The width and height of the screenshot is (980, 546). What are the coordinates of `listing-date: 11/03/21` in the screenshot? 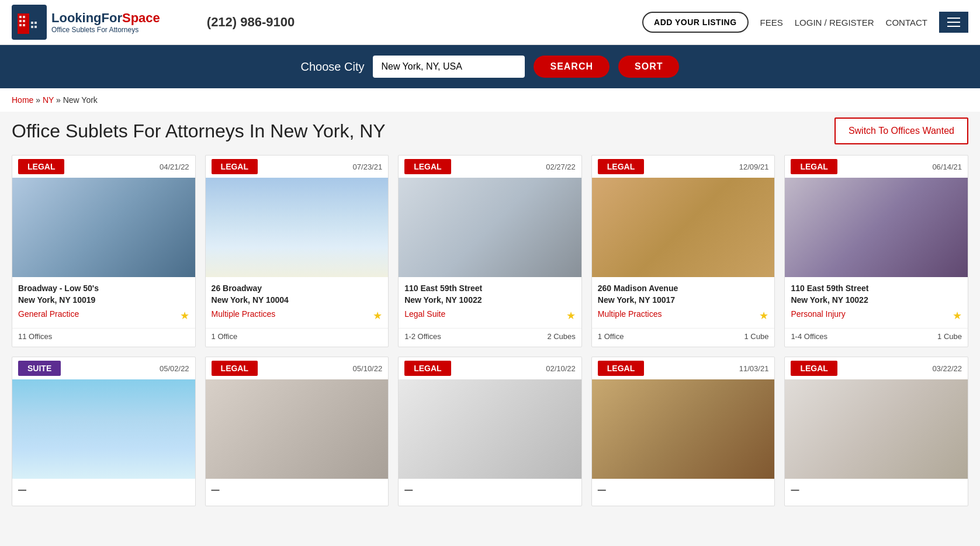 It's located at (754, 368).